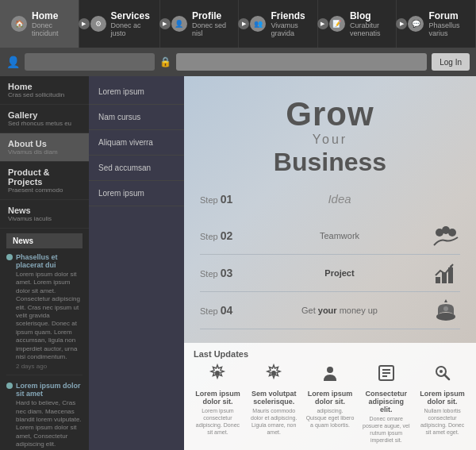 The image size is (476, 450). I want to click on lu-item-1-body: Mauris commodo dolor et adipiscing. Ligu…, so click(274, 421).